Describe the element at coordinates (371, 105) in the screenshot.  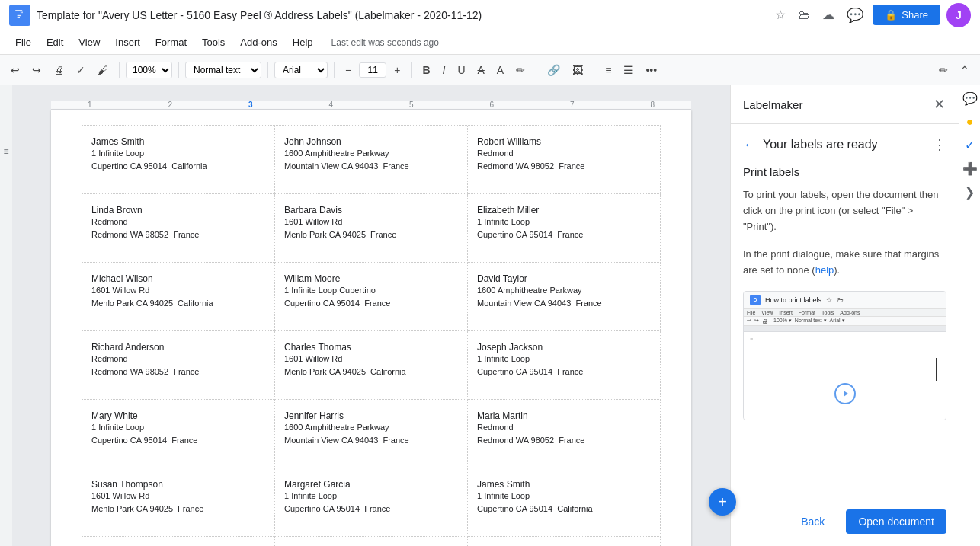
I see `ruler: 1 2 3 4 5 6 7 8` at that location.